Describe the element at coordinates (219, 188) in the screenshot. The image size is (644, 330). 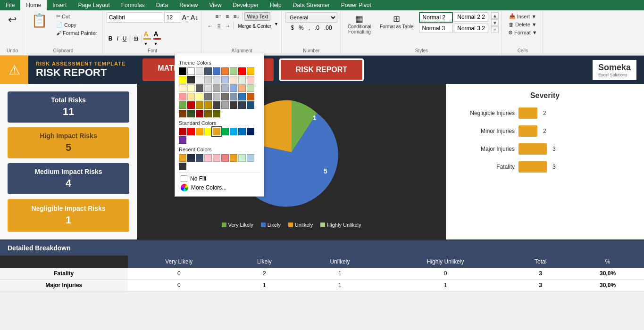
I see `more-colors-option: More Colors...` at that location.